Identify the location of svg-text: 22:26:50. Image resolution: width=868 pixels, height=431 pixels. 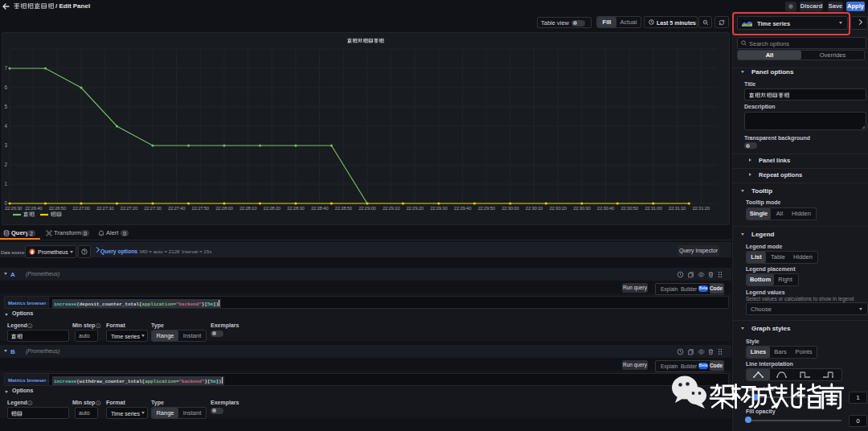
(58, 208).